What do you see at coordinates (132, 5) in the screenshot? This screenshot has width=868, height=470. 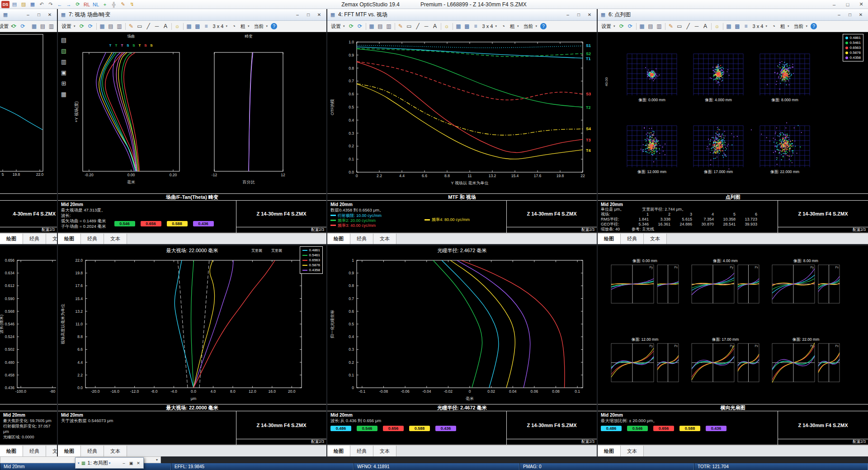 I see `flash-icon: ↯` at bounding box center [132, 5].